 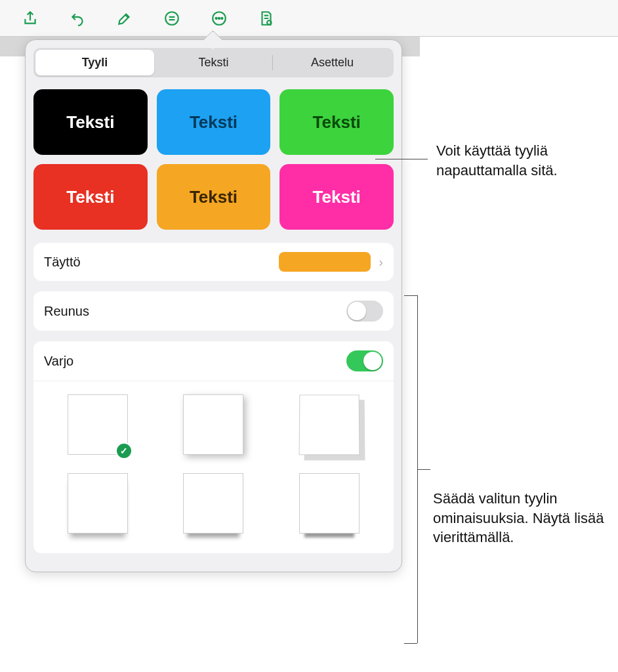 I want to click on brush-icon, so click(x=125, y=18).